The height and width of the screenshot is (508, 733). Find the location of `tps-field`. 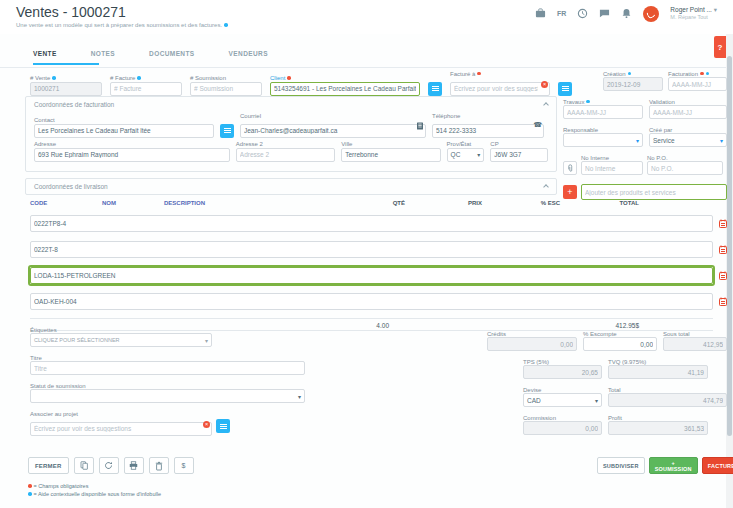

tps-field is located at coordinates (562, 372).